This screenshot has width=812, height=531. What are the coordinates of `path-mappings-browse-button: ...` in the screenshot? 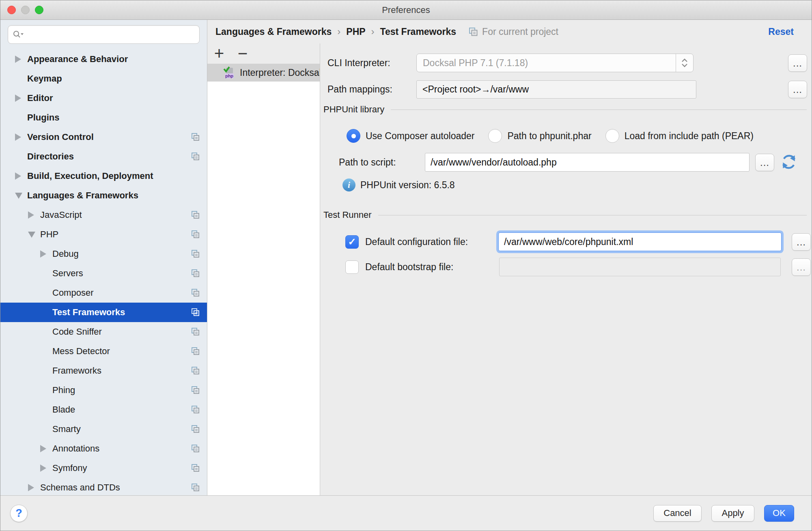 It's located at (798, 89).